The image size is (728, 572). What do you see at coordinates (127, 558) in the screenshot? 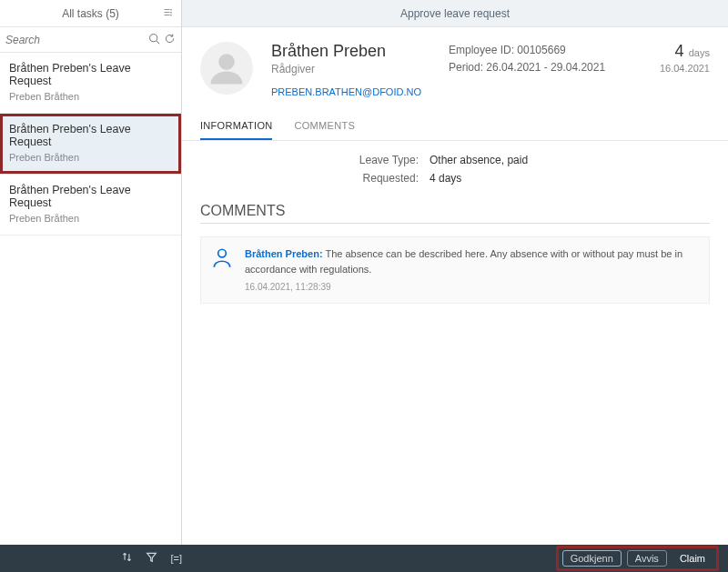
I see `sort-icon` at bounding box center [127, 558].